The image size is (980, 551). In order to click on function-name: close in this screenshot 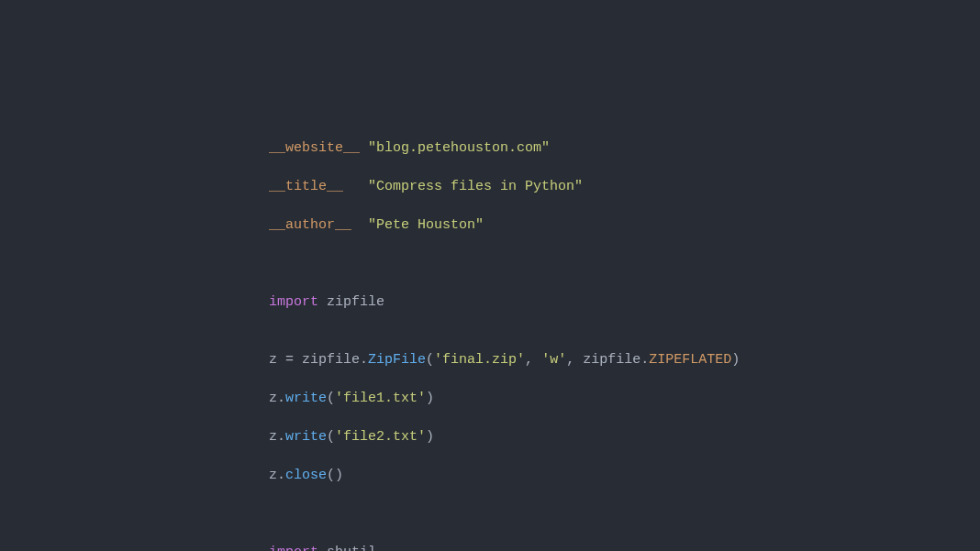, I will do `click(306, 475)`.